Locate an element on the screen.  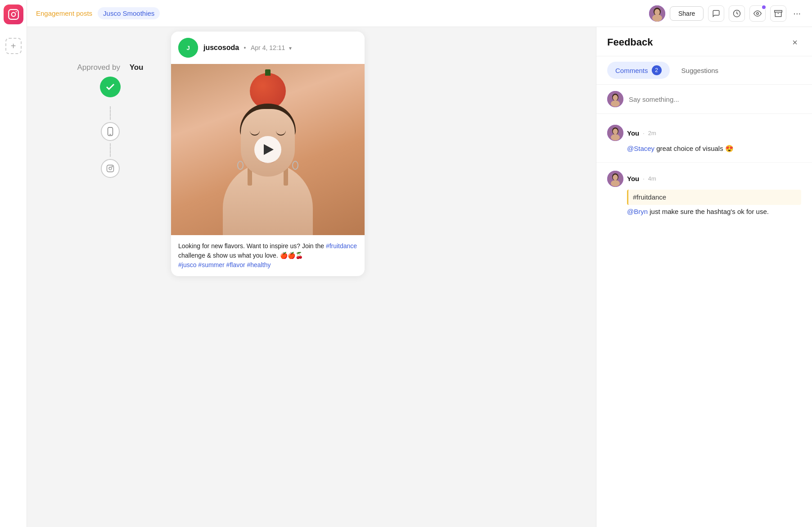
right-eye is located at coordinates (281, 132).